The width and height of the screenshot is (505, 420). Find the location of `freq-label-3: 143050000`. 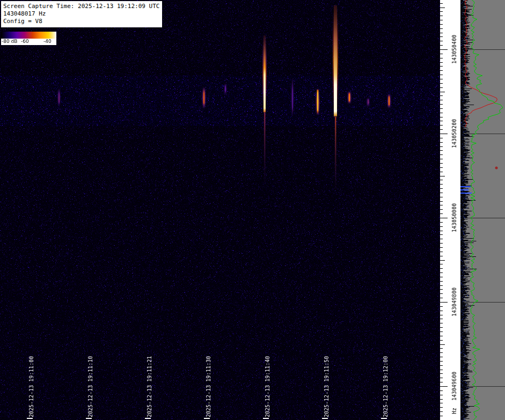

freq-label-3: 143050000 is located at coordinates (454, 218).